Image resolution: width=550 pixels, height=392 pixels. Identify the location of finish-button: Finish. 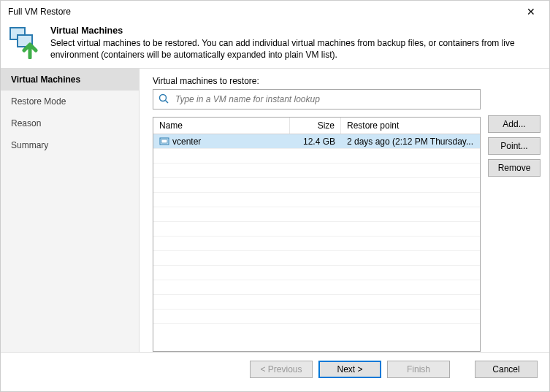
(419, 369).